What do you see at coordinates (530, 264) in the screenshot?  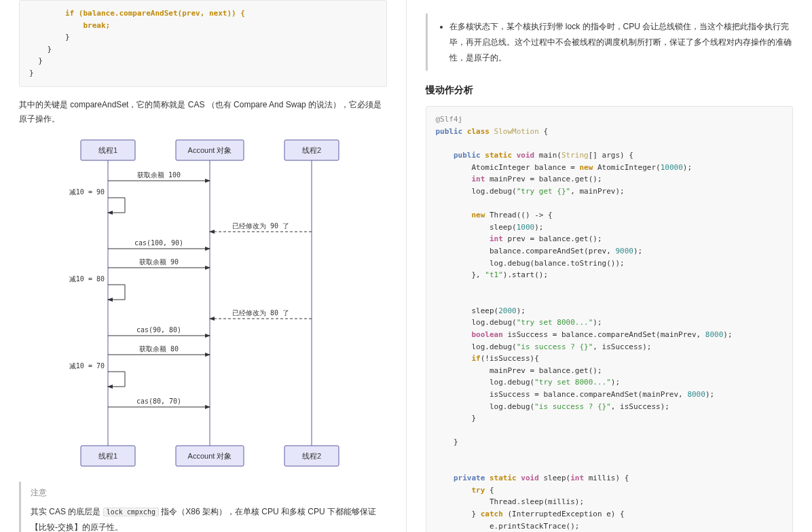 I see `cl: log.debug(balance.toString());` at bounding box center [530, 264].